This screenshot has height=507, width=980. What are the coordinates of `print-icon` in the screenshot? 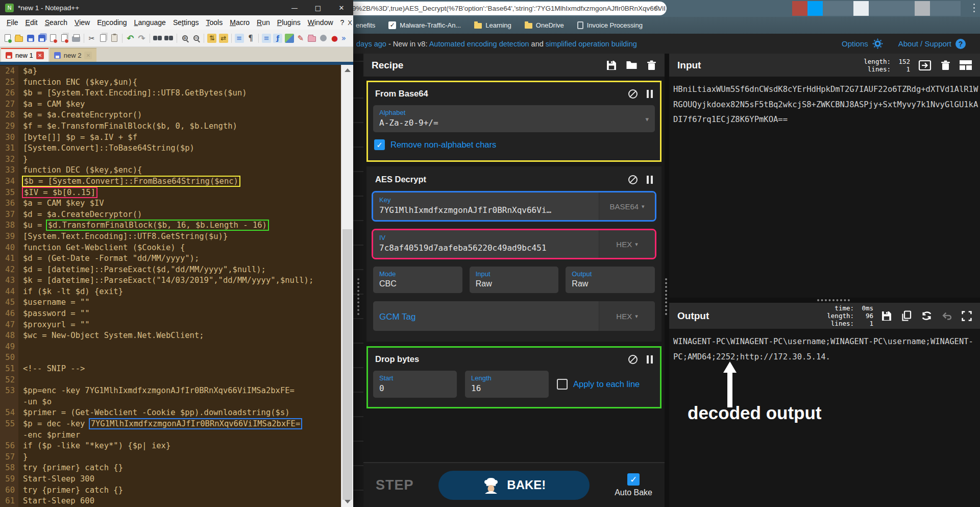 It's located at (76, 38).